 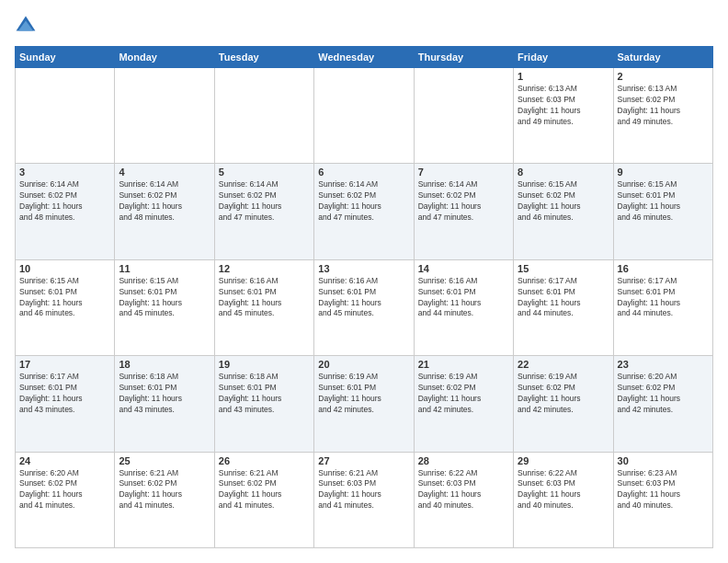 What do you see at coordinates (563, 76) in the screenshot?
I see `day-number: 1` at bounding box center [563, 76].